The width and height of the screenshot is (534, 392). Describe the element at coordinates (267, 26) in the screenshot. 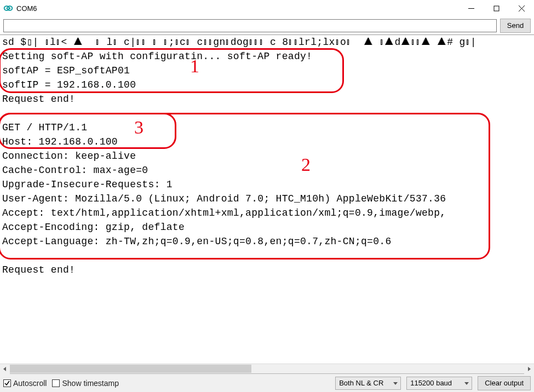

I see `send-toolbar: Send` at that location.